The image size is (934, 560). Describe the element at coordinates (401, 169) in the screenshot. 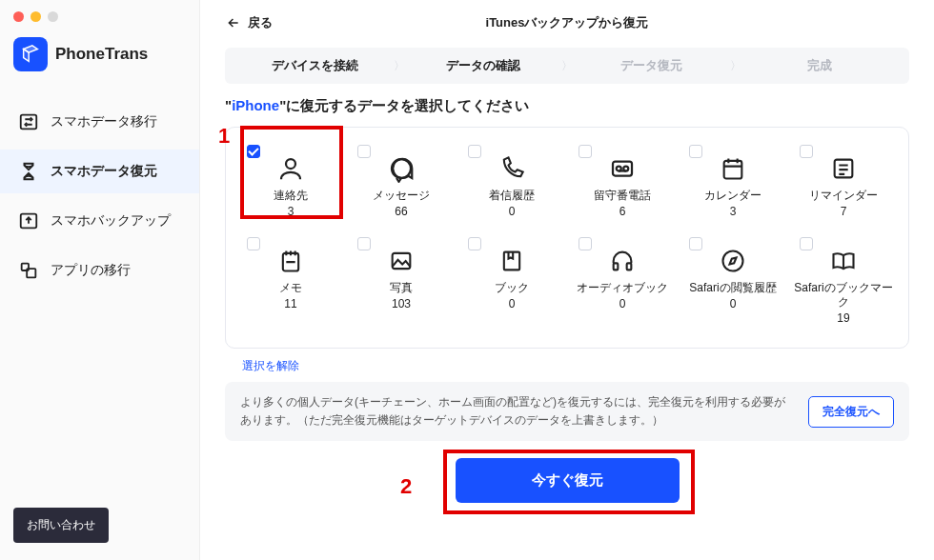

I see `message-icon` at that location.